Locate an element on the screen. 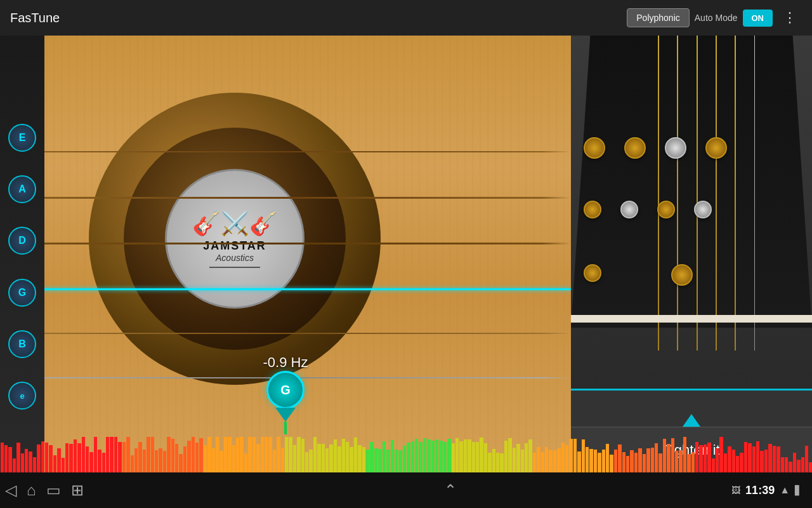 This screenshot has height=508, width=812. brand-sub: Acoustics is located at coordinates (235, 258).